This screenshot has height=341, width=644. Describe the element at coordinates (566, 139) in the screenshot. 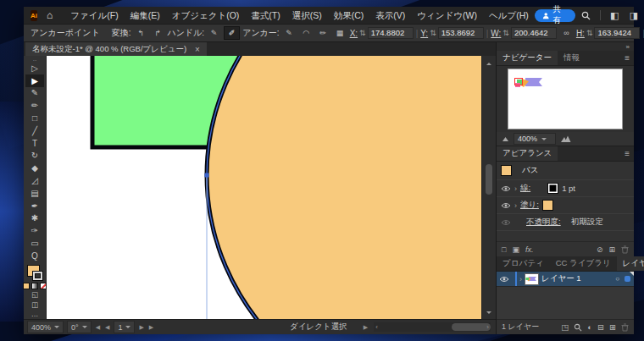

I see `zoom-in-mountain-icon` at that location.